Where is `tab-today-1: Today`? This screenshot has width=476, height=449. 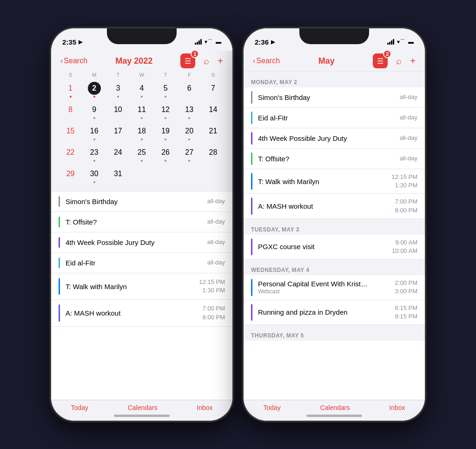
tab-today-1: Today is located at coordinates (79, 408).